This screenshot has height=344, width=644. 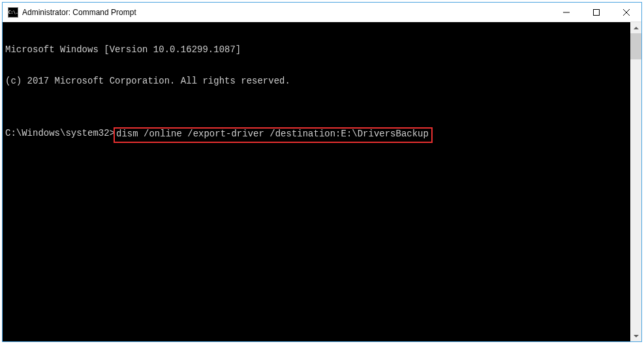 I want to click on prompt-text: C:\Windows\system32>, so click(x=60, y=133).